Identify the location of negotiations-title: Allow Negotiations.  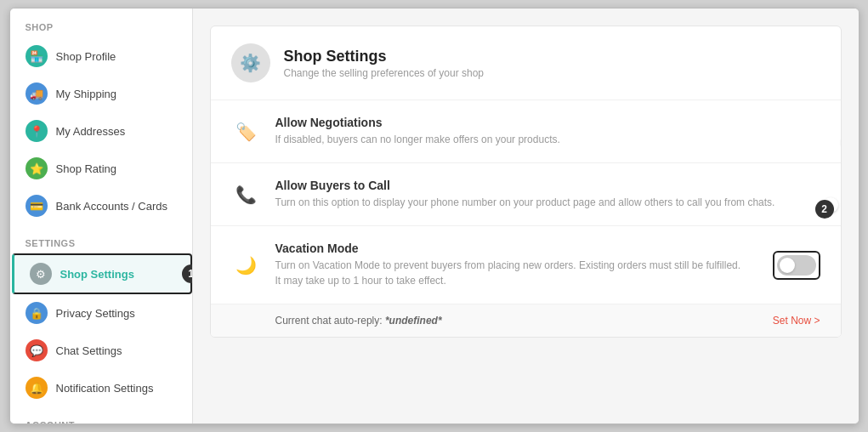
(539, 122).